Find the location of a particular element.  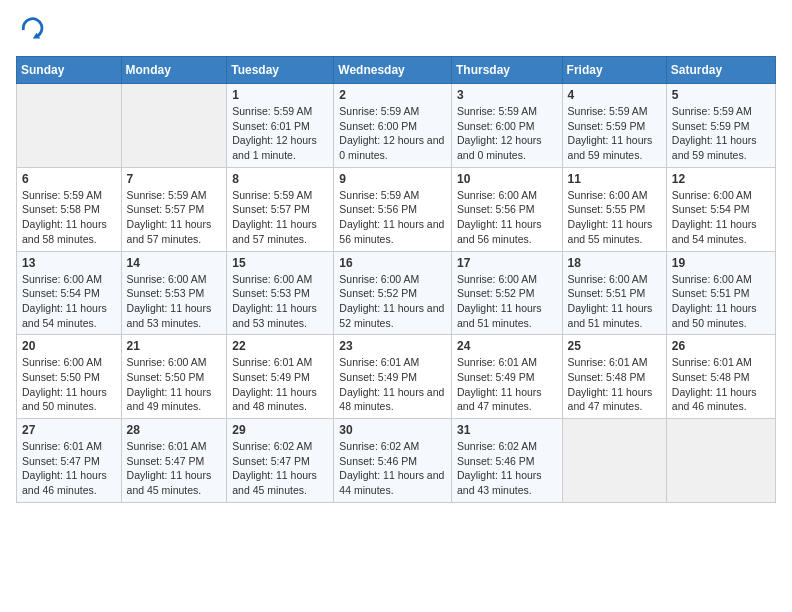

day-number: 25 is located at coordinates (614, 346).